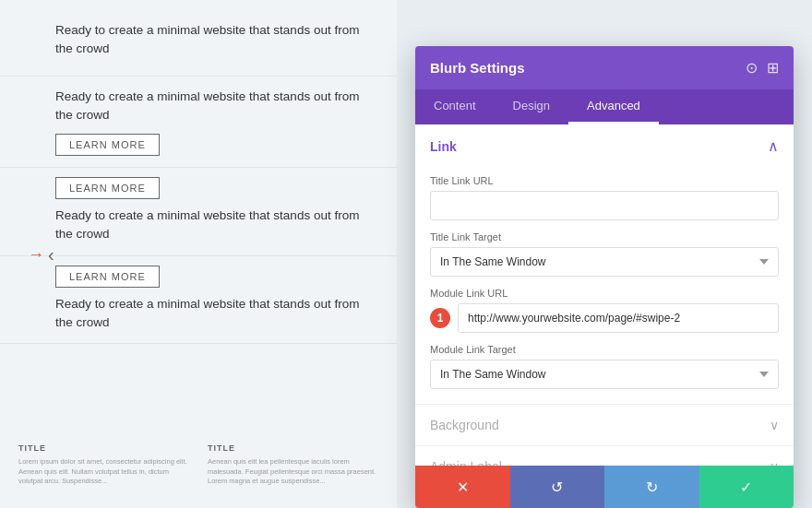 The width and height of the screenshot is (812, 508). I want to click on panel-header-icons: ⊙ ⊞, so click(762, 68).